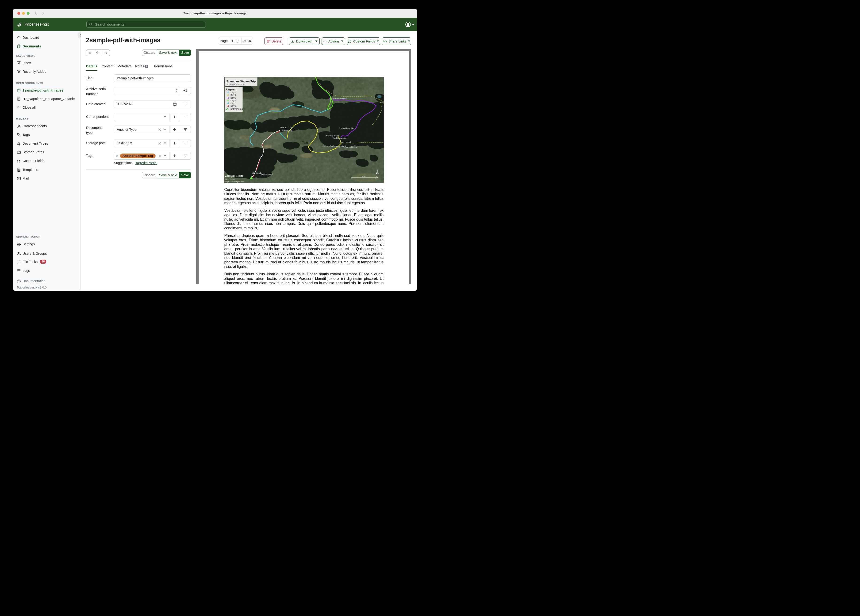 This screenshot has height=616, width=860. What do you see at coordinates (230, 179) in the screenshot?
I see `svg-text: © 2017 Google` at bounding box center [230, 179].